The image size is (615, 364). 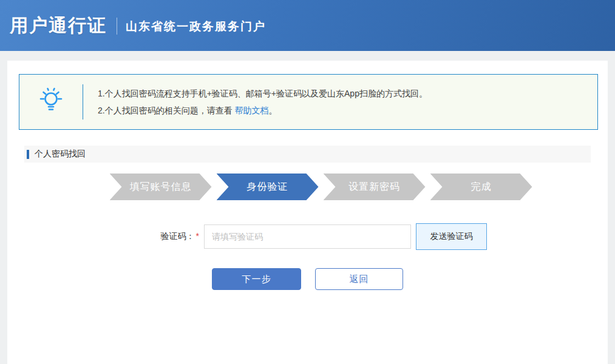 I want to click on action-buttons-row: 下一步 返回, so click(x=307, y=279).